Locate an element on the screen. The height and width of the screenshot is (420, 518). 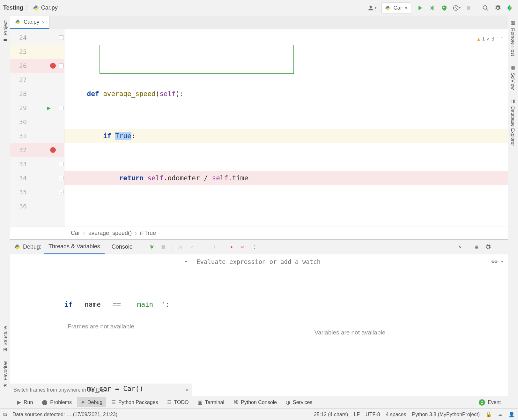
stop-button is located at coordinates (469, 8).